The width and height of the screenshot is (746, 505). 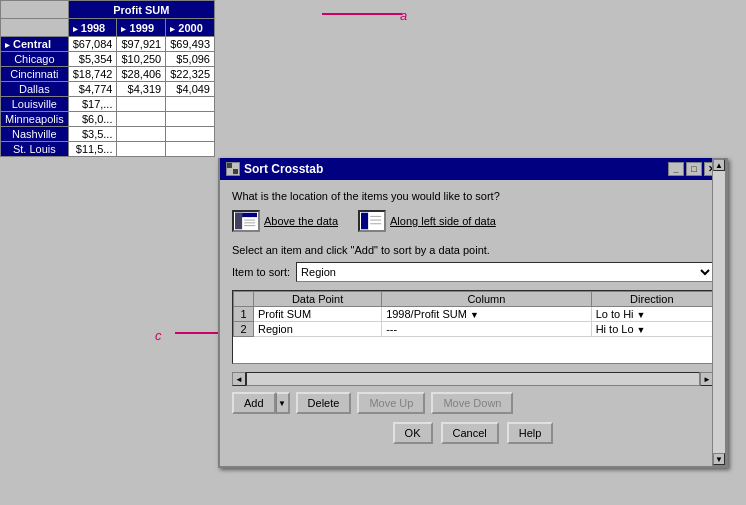 I want to click on sort-row-1-datapoint: Profit SUM, so click(x=318, y=314).